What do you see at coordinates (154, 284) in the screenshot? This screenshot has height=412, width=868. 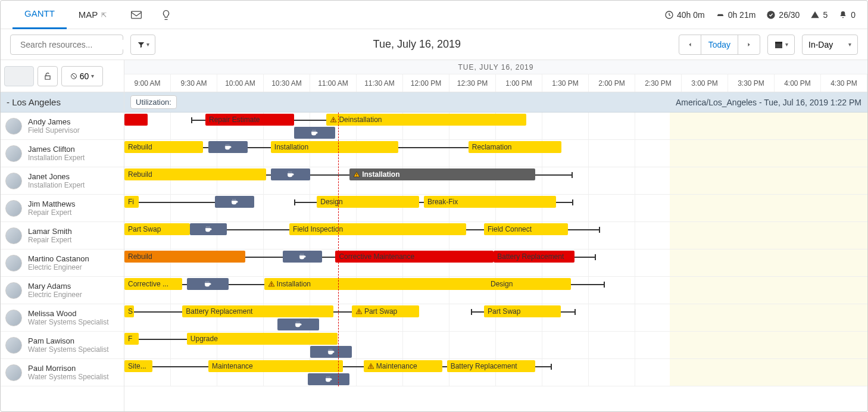 I see `task-block: Corrective ...` at bounding box center [154, 284].